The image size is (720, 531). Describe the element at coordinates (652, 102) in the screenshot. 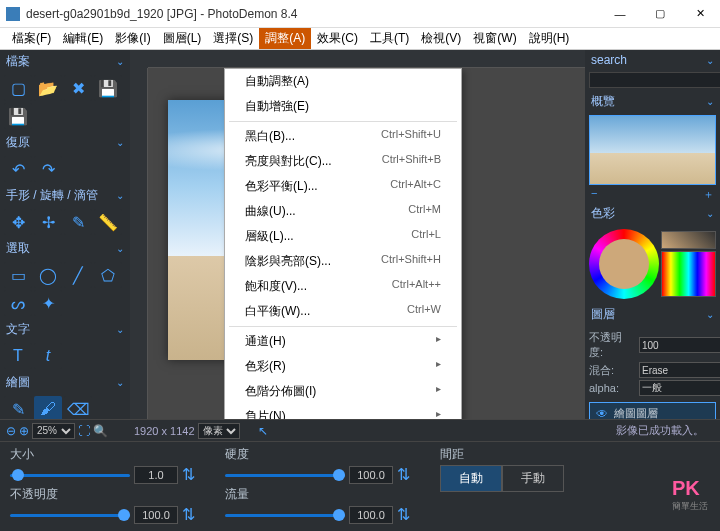

I see `preview-panel-header: 概覽⌄` at that location.